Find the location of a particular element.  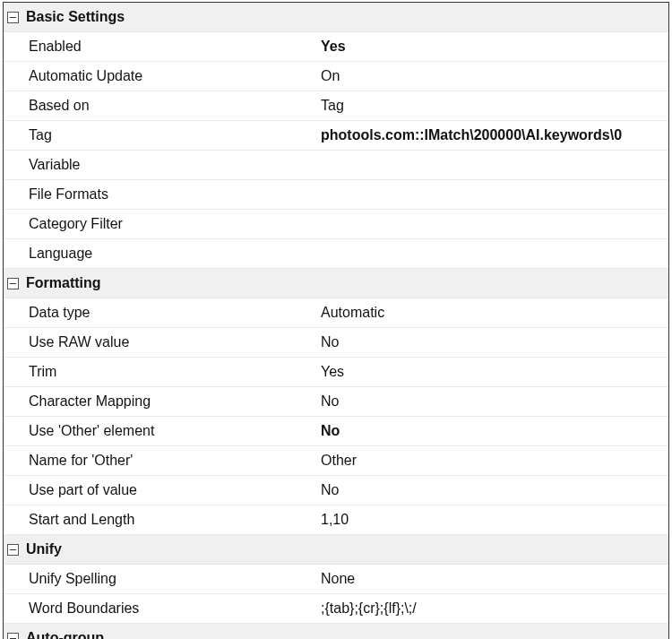

section-title: Auto-group is located at coordinates (65, 635).